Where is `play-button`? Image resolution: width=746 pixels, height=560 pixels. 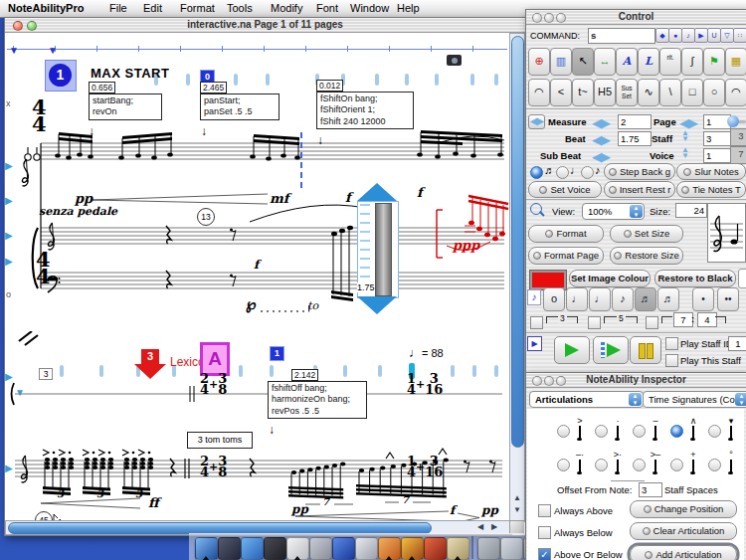 play-button is located at coordinates (572, 350).